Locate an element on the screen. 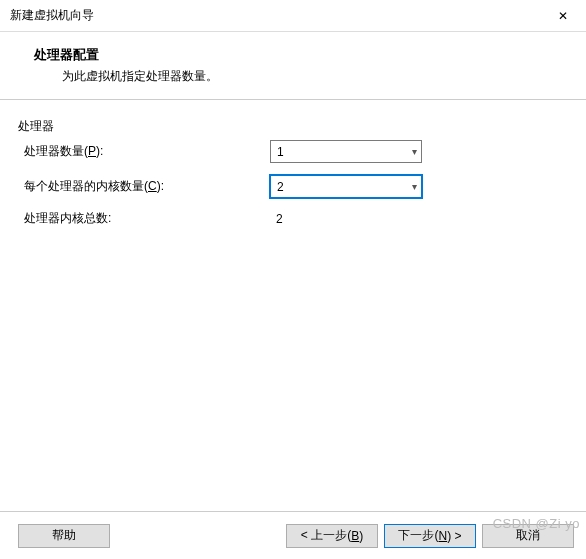 The image size is (586, 559). wizard-header: 处理器配置 为此虚拟机指定处理器数量。 is located at coordinates (293, 66).